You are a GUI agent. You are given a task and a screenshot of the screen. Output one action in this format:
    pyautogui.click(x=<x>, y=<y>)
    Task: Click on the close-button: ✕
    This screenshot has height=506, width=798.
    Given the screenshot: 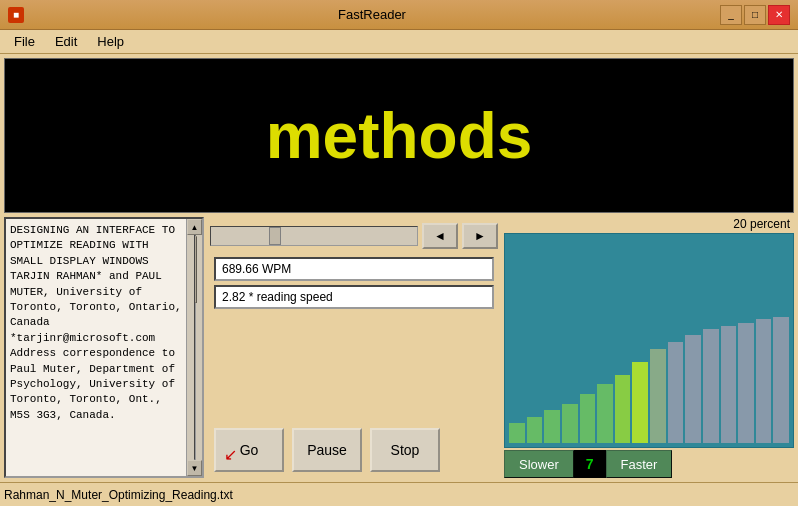 What is the action you would take?
    pyautogui.click(x=779, y=15)
    